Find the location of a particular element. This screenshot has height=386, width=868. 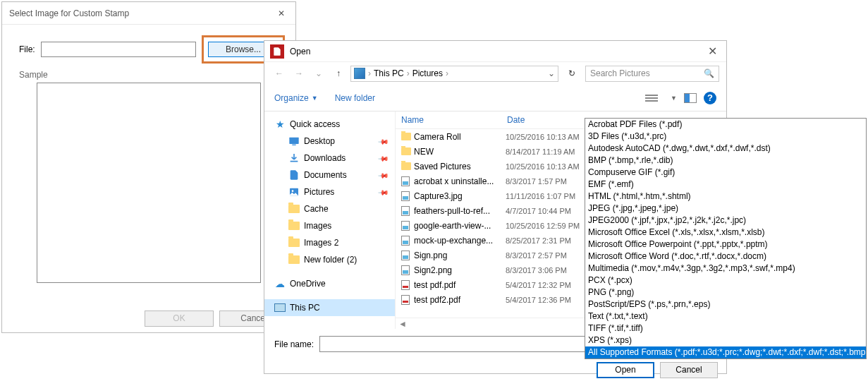

sidebar-item: Images is located at coordinates (330, 226).